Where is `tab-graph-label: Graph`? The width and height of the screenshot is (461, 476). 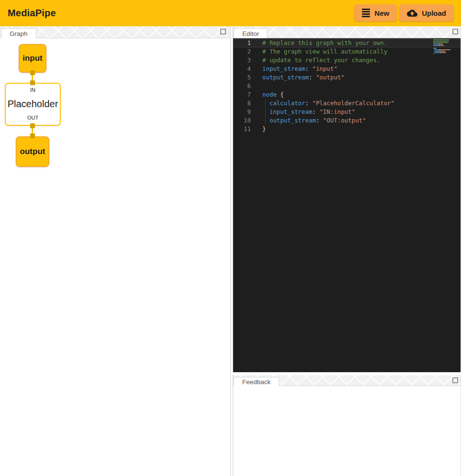 tab-graph-label: Graph is located at coordinates (19, 33).